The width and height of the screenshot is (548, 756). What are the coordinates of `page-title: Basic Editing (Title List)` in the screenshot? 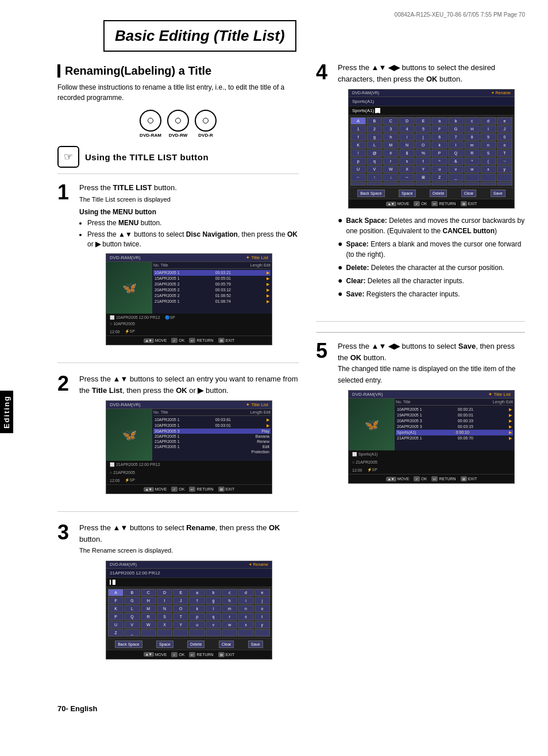 It's located at (200, 36).